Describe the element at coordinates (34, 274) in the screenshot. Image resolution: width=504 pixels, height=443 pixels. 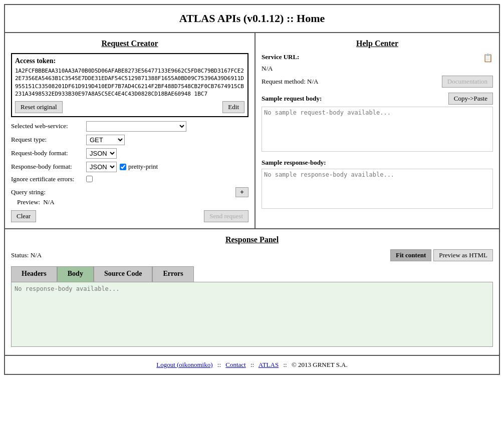
I see `tab-headers: Headers` at that location.